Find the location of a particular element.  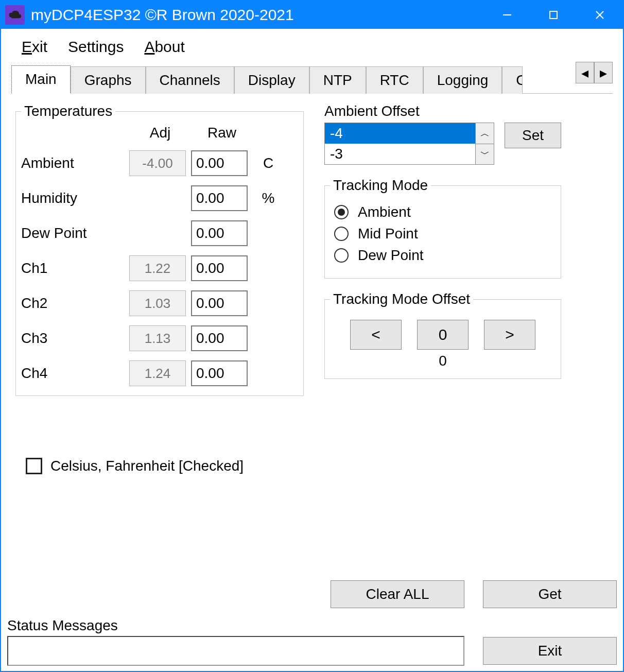

menu-about: About is located at coordinates (164, 47).